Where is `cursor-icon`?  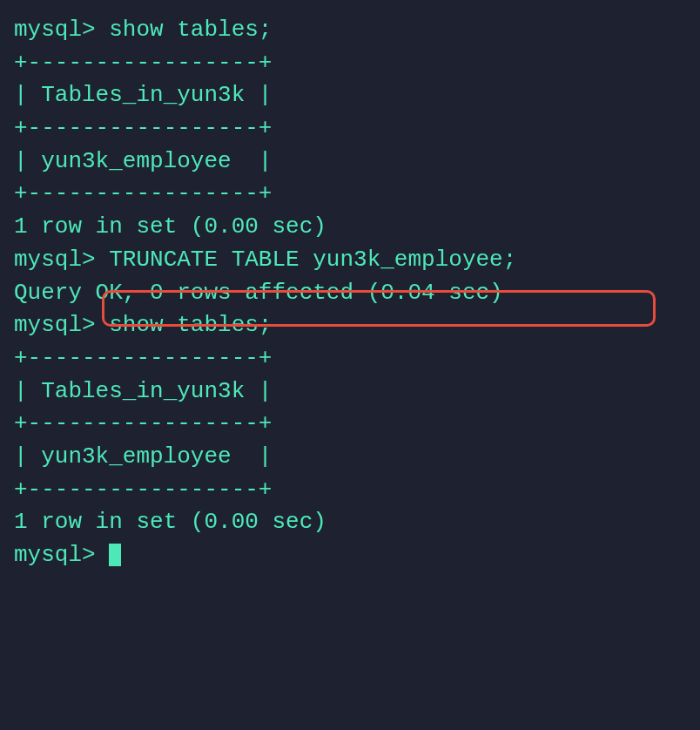
cursor-icon is located at coordinates (115, 555).